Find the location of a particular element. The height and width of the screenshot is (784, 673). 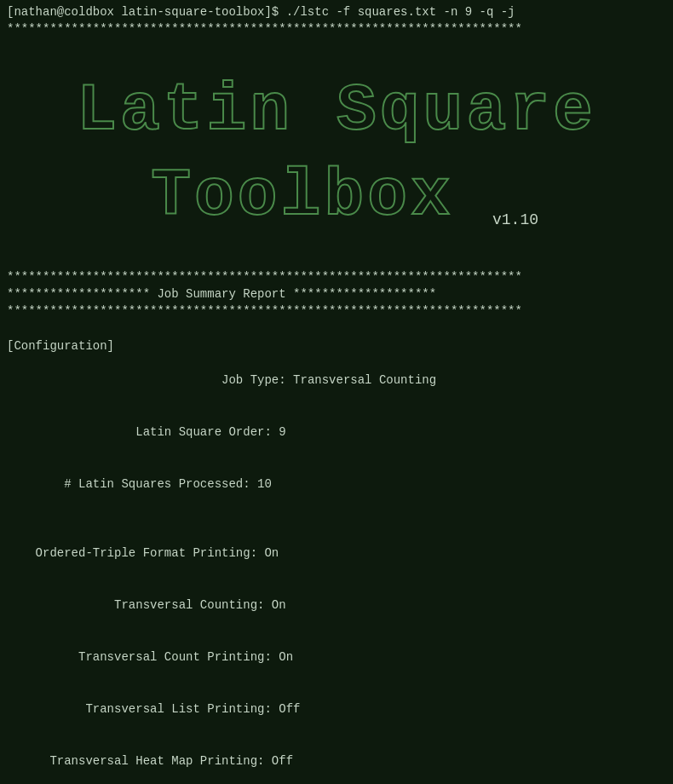

tcp-line: Transversal Count Printing: On is located at coordinates (336, 658).